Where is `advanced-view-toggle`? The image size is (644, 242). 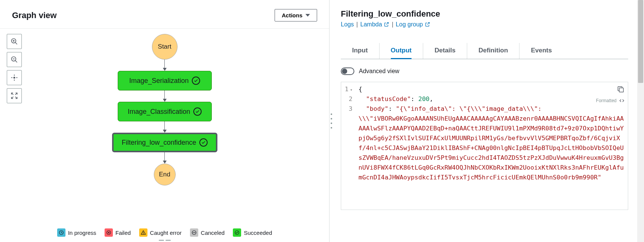
advanced-view-toggle is located at coordinates (348, 71).